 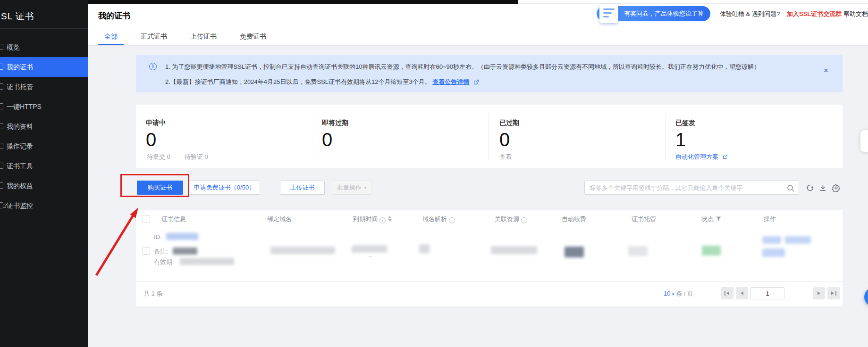 I want to click on redacted-remark, so click(x=185, y=251).